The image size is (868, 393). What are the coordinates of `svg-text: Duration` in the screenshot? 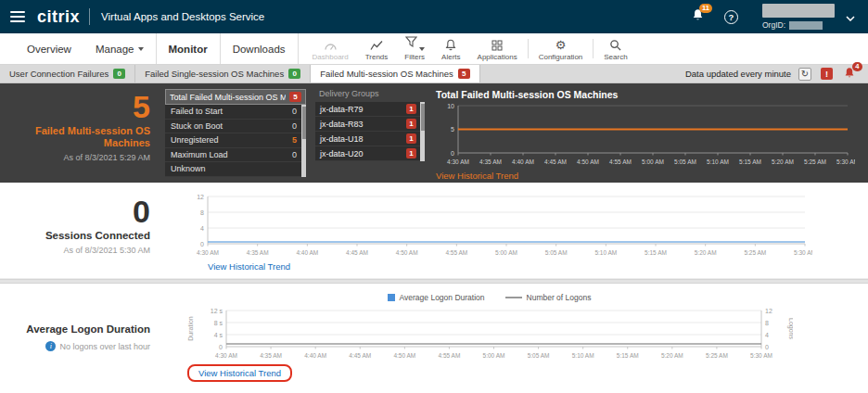 It's located at (191, 328).